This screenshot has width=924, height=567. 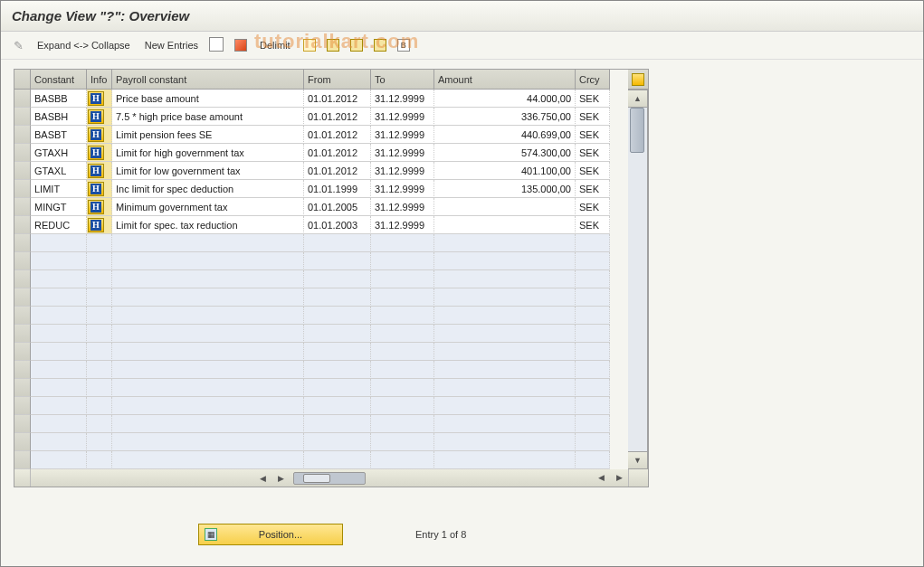 What do you see at coordinates (505, 99) in the screenshot?
I see `cell-amount: 44.000,00` at bounding box center [505, 99].